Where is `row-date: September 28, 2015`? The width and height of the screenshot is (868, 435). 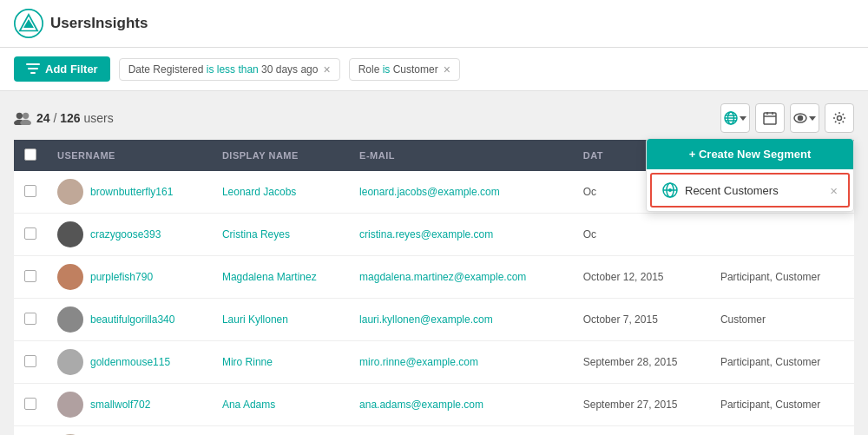 row-date: September 28, 2015 is located at coordinates (641, 363).